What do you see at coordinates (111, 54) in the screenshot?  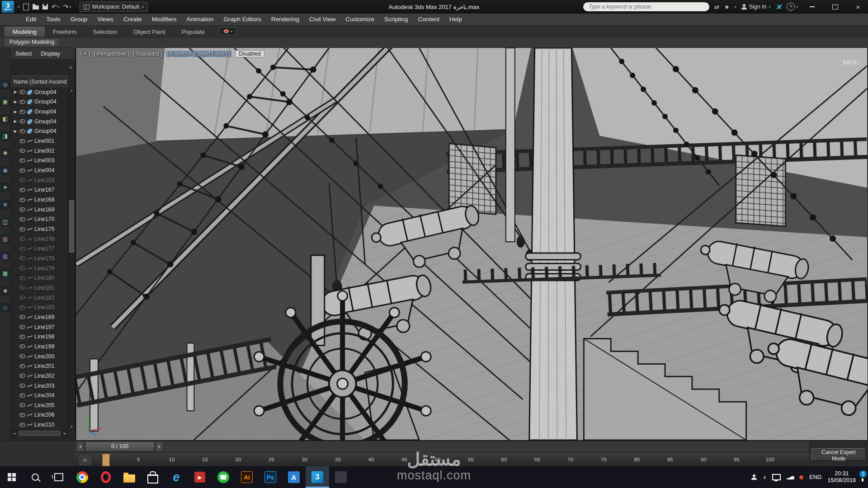 I see `viewport-pov-menu: [ Perspective ]` at bounding box center [111, 54].